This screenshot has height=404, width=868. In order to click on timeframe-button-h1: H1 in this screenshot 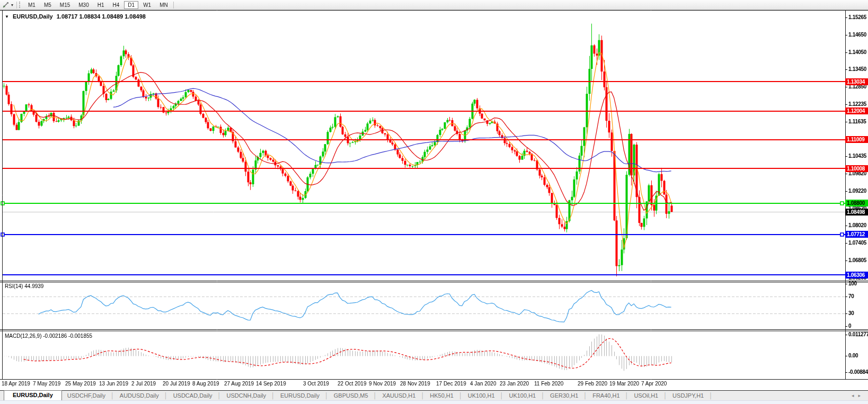, I will do `click(101, 5)`.